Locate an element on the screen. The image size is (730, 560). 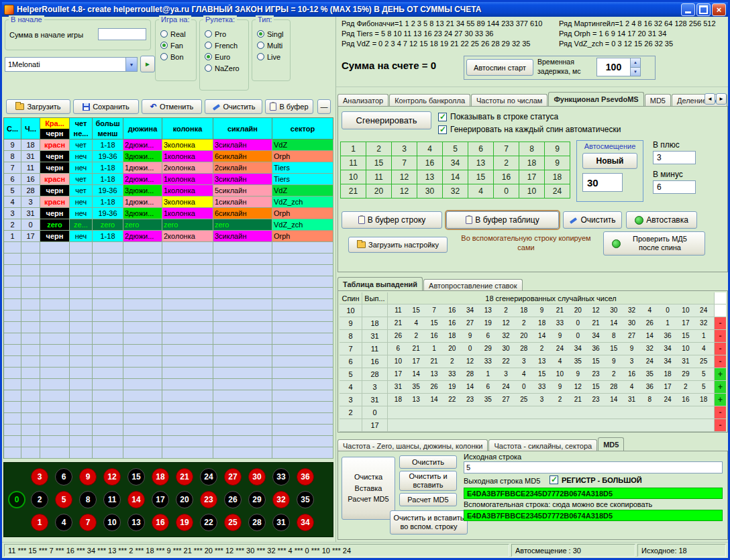
board-number-10: 10 is located at coordinates (112, 522).